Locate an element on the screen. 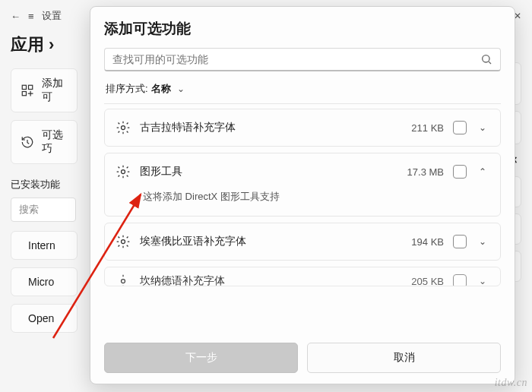  dialog-footer: 下一步 取消 is located at coordinates (302, 354).